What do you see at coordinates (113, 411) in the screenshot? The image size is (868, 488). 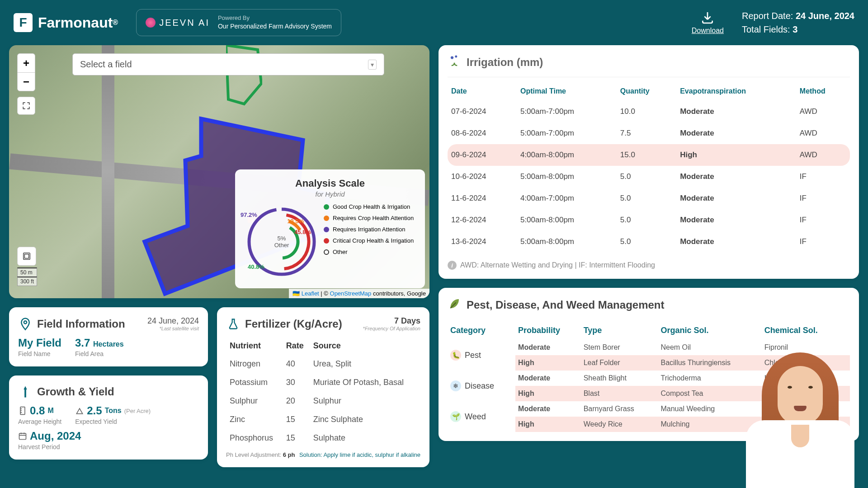 I see `yield-unit: Tons` at bounding box center [113, 411].